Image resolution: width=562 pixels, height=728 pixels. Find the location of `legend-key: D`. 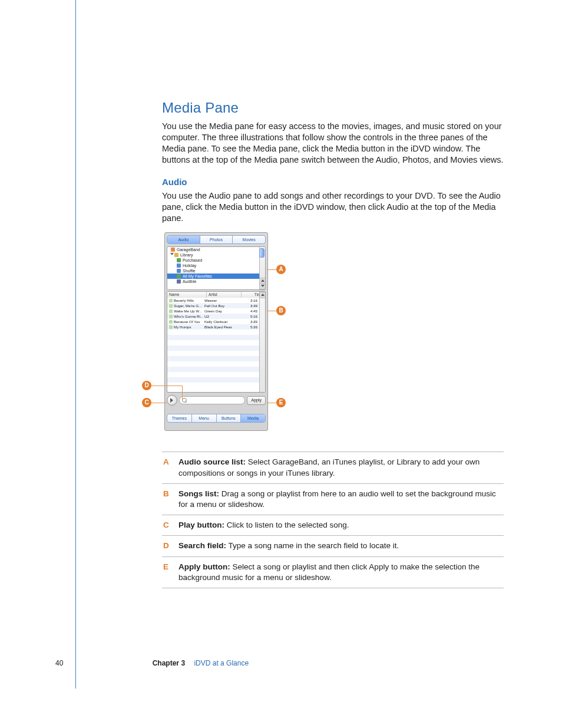

legend-key: D is located at coordinates (170, 546).